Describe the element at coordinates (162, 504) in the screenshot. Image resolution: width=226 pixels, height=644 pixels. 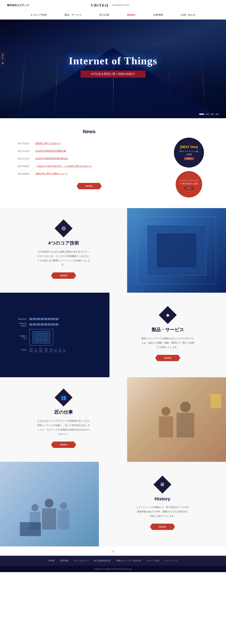
I see `history-content: 🏛 History ソフトとハードの両面から、常に時代をリードする技術革新を続け…` at that location.